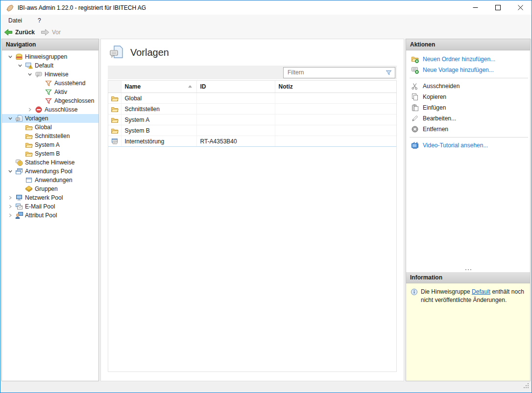 This screenshot has width=532, height=393. Describe the element at coordinates (468, 145) in the screenshot. I see `action-video-tutorial: Video-Tutorial ansehen...` at that location.